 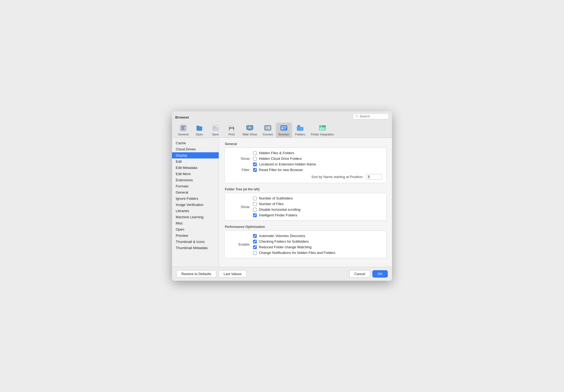 I want to click on titlebar: Browser Gener, so click(x=282, y=124).